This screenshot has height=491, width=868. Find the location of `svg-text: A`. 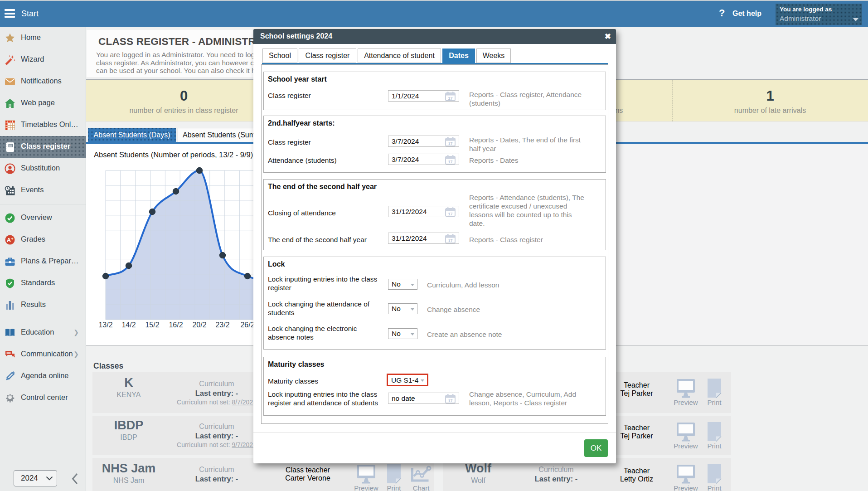

svg-text: A is located at coordinates (9, 240).